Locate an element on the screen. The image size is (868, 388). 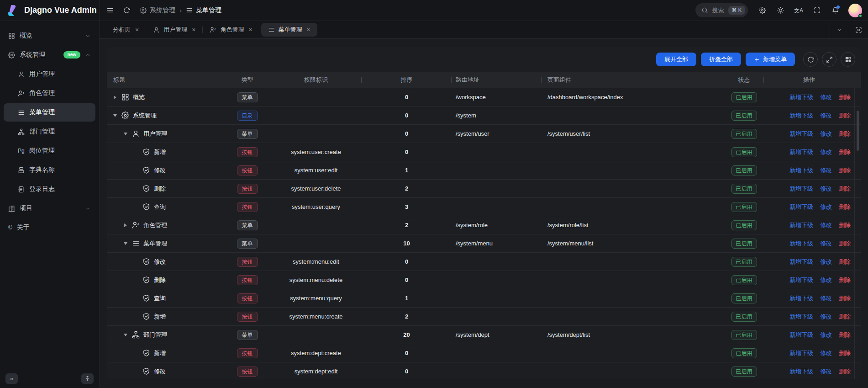
page-refresh-button is located at coordinates (126, 11).